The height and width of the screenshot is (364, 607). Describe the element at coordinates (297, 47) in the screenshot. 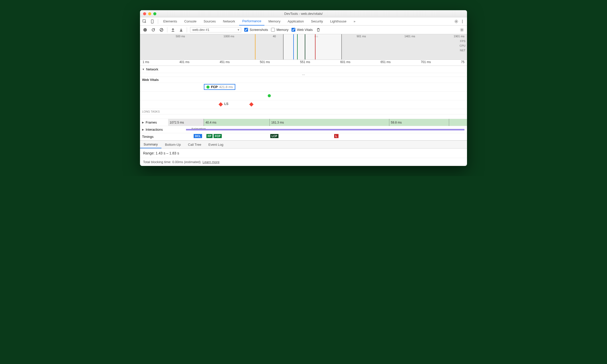

I see `overview-marker-green` at that location.